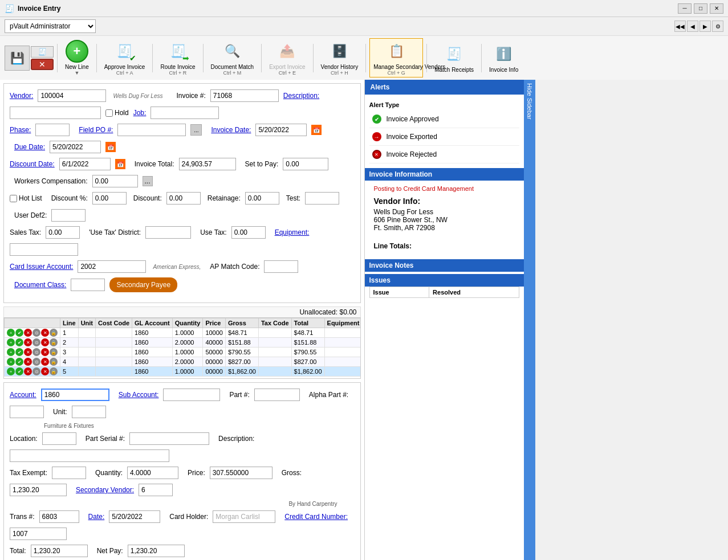 The width and height of the screenshot is (728, 560). Describe the element at coordinates (148, 181) in the screenshot. I see `workers-comp-btn: ...` at that location.